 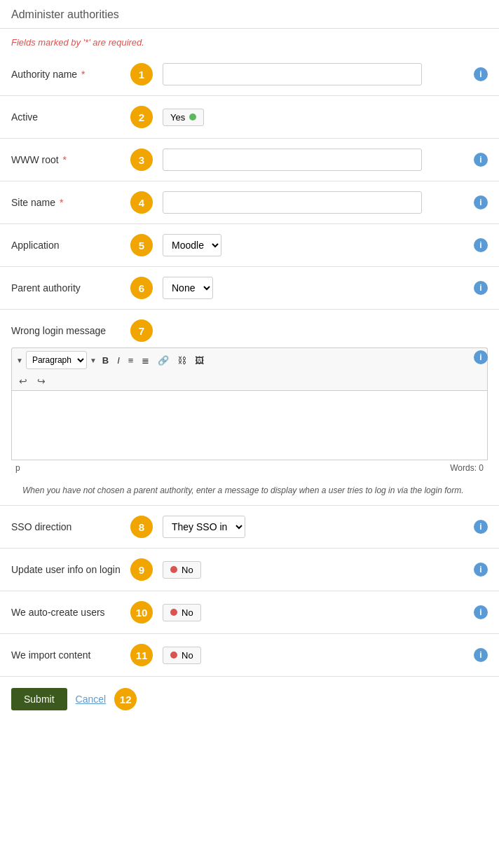 What do you see at coordinates (56, 360) in the screenshot?
I see `paragraph-style-select: Paragraph` at bounding box center [56, 360].